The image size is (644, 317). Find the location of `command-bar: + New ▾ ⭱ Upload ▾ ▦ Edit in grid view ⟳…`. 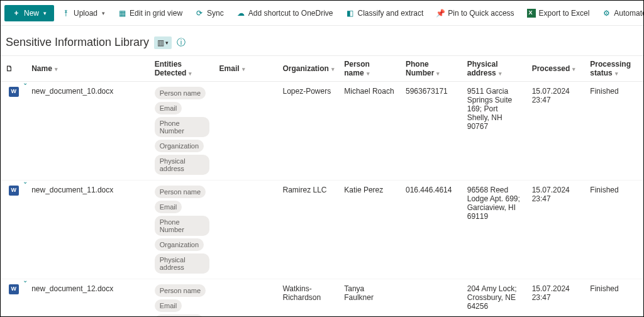

command-bar: + New ▾ ⭱ Upload ▾ ▦ Edit in grid view ⟳… is located at coordinates (322, 13).